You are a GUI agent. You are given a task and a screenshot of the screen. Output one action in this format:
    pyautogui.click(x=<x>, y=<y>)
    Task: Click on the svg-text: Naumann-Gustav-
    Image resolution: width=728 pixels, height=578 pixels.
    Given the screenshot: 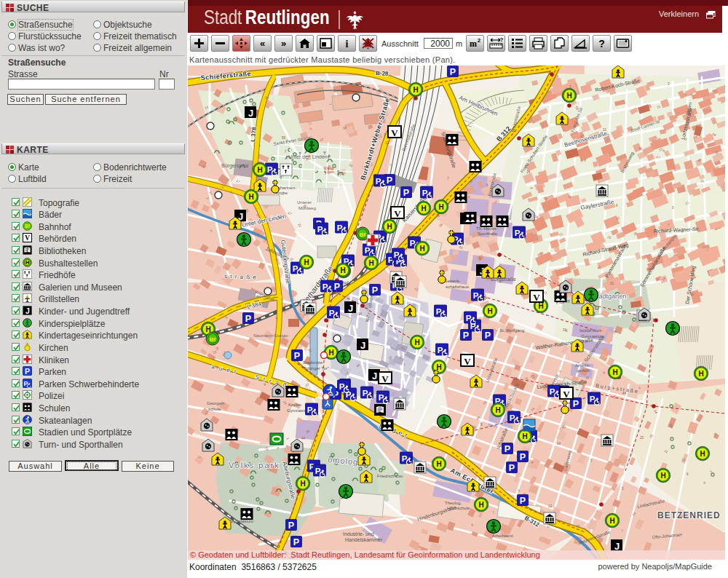 What is the action you would take?
    pyautogui.click(x=271, y=336)
    